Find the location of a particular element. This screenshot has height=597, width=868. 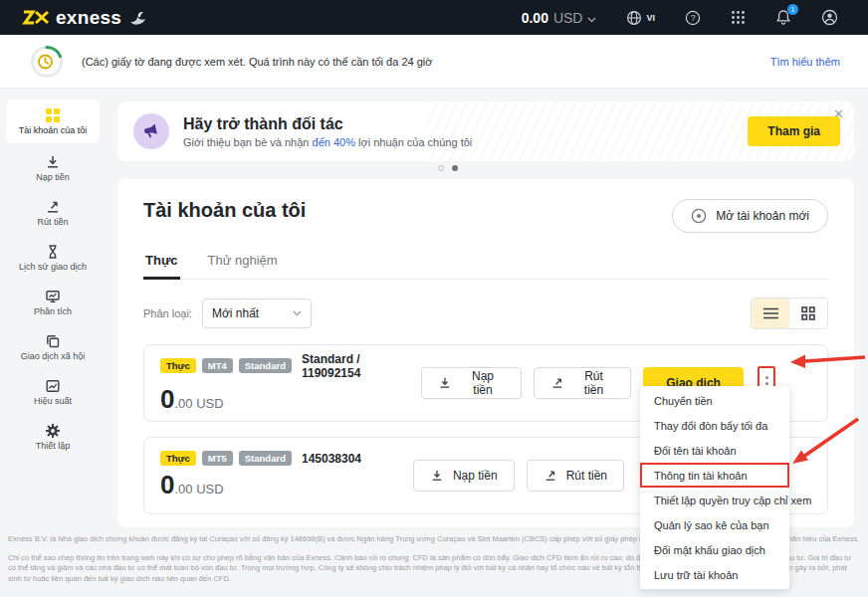

grid-icon is located at coordinates (53, 115).